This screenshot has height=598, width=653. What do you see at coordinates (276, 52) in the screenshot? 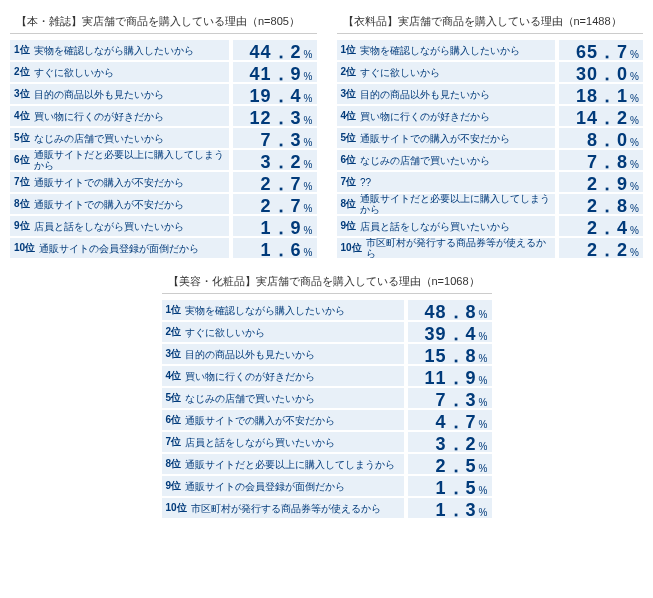
I see `value-number: 44．2` at bounding box center [276, 52].